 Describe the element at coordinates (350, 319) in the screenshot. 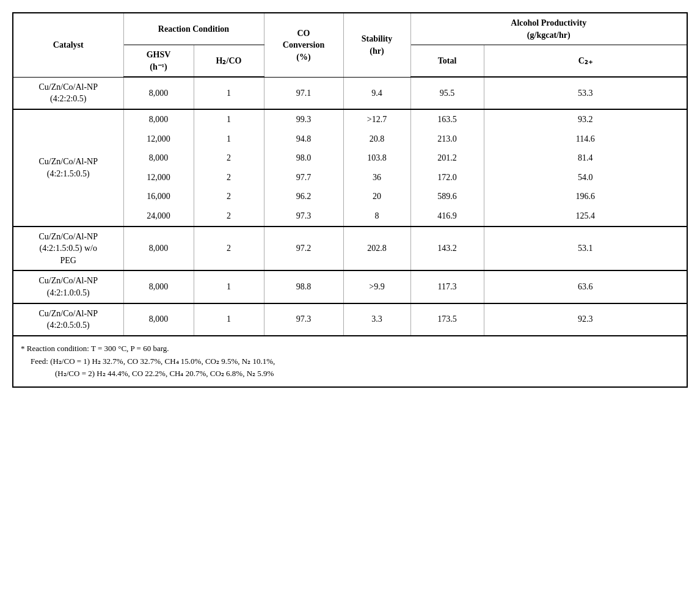

I see `table-row: Cu/Zn/Co/Al-NP(4:2:0.5:0.5) 8,000 1 97.3…` at that location.